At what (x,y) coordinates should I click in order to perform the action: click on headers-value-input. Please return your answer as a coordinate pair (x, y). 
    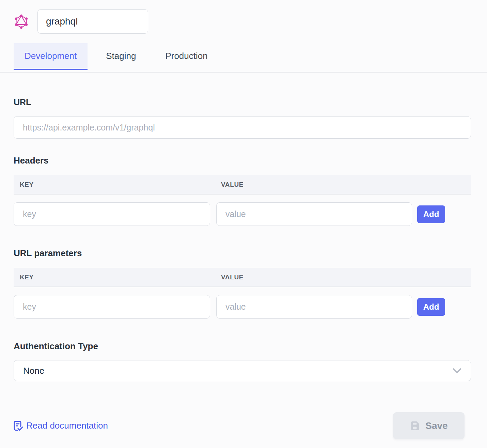
    Looking at the image, I should click on (314, 214).